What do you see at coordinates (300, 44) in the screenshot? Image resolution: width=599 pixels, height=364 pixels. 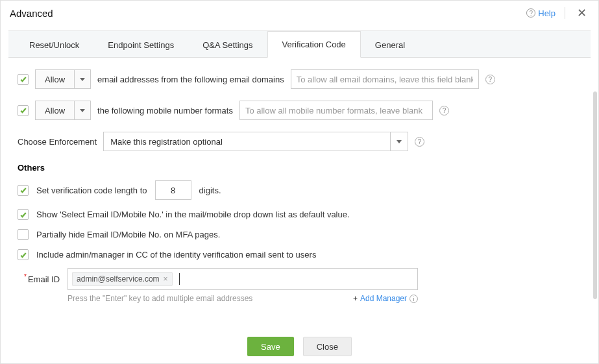 I see `tab-bar: Reset/Unlock Endpoint Settings Q&A Setti…` at bounding box center [300, 44].